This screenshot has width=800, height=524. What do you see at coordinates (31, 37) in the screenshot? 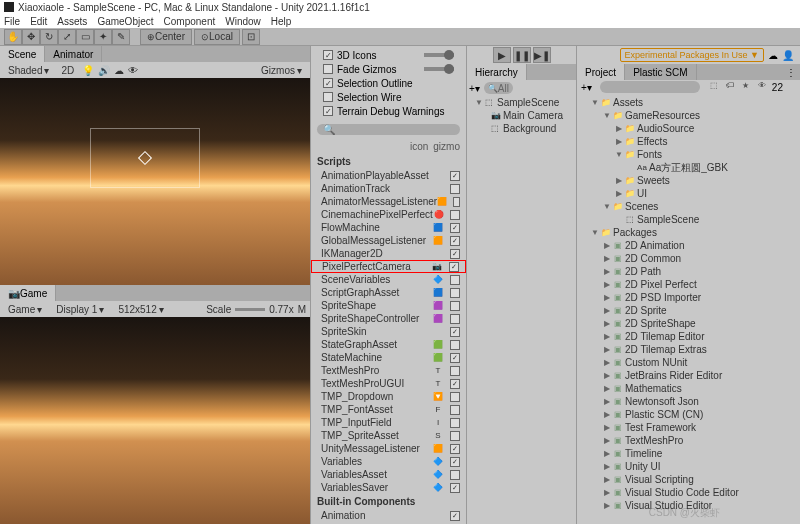
I see `move-tool: ✥` at bounding box center [31, 37].